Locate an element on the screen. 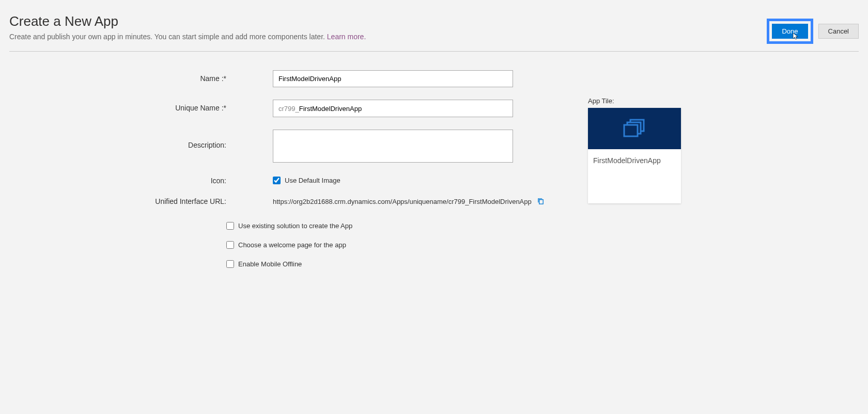 The height and width of the screenshot is (414, 868). page-subtitle: Create and publish your own app in minut… is located at coordinates (188, 37).